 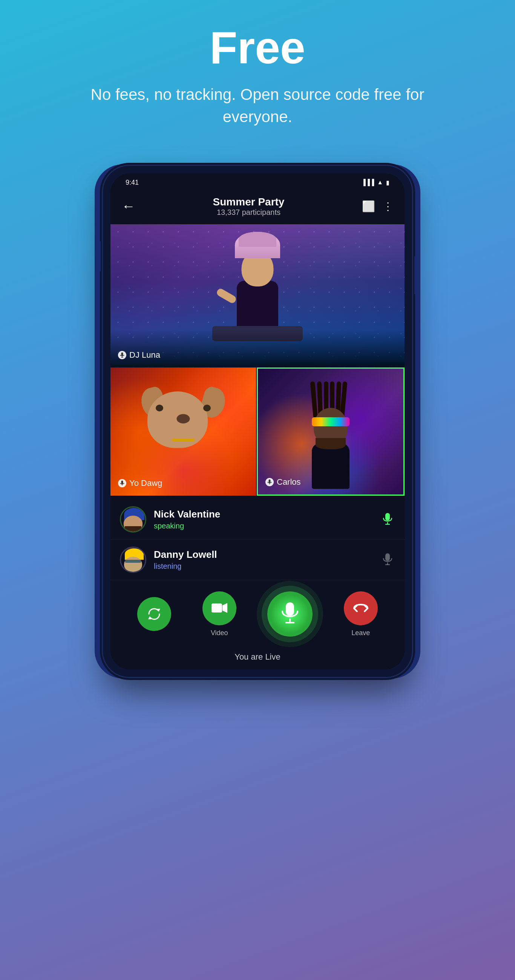 I want to click on participants-count: 13,337 participants, so click(x=249, y=212).